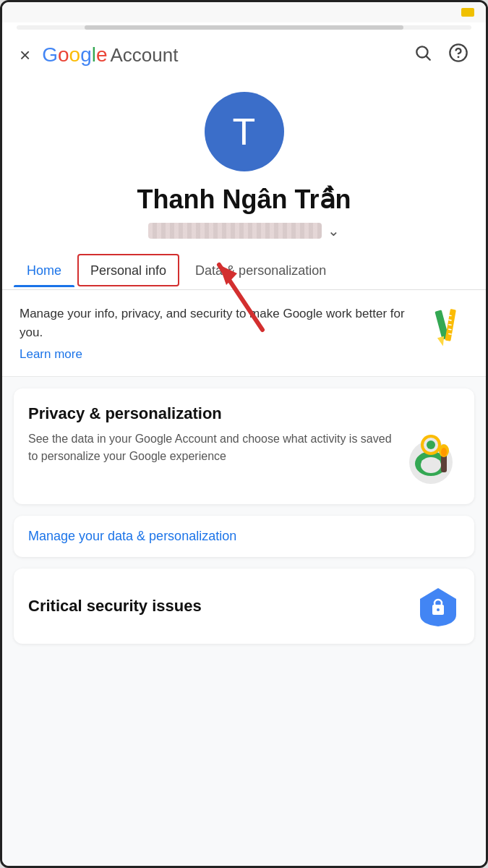 The height and width of the screenshot is (868, 488). Describe the element at coordinates (244, 200) in the screenshot. I see `user-name: Thanh Ngân Trần` at that location.